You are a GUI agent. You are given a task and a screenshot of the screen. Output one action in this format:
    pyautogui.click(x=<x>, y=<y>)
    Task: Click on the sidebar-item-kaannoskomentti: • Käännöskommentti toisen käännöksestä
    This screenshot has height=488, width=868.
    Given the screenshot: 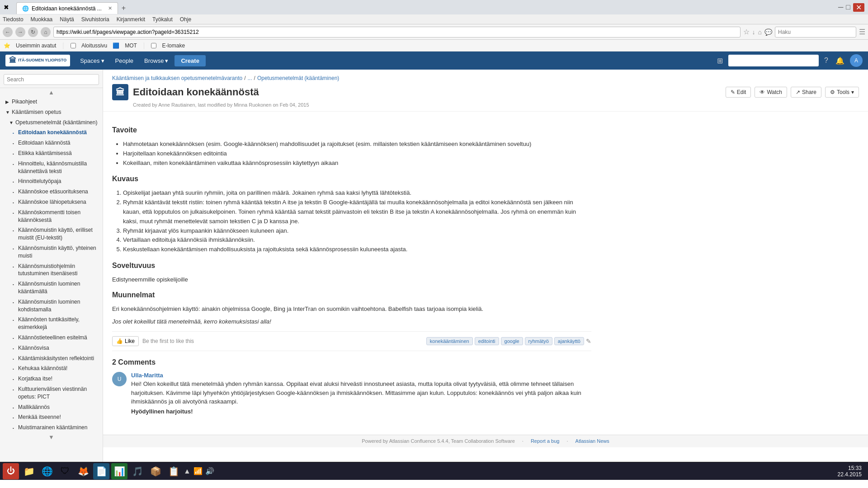 What is the action you would take?
    pyautogui.click(x=52, y=216)
    